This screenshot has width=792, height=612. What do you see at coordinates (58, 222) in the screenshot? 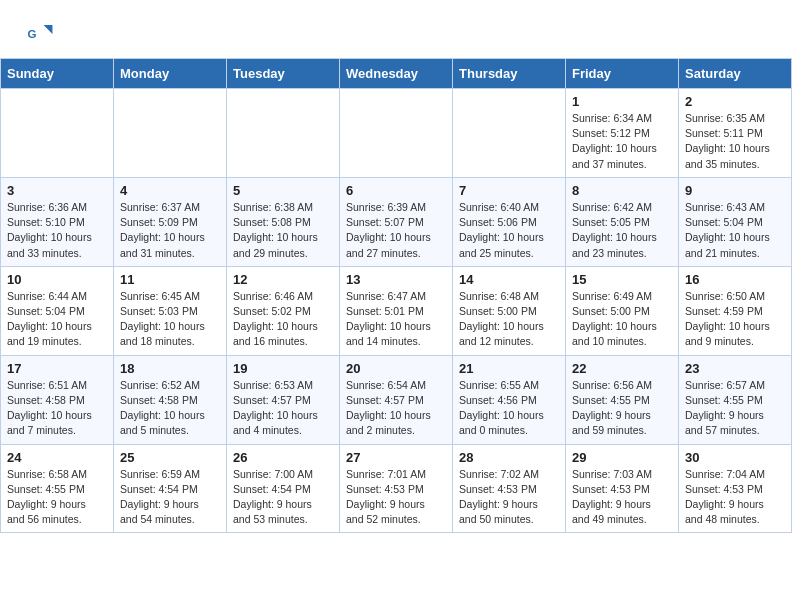
I see `calendar-cell: 3Sunrise: 6:36 AMSunset: 5:10 PMDaylight…` at bounding box center [58, 222].